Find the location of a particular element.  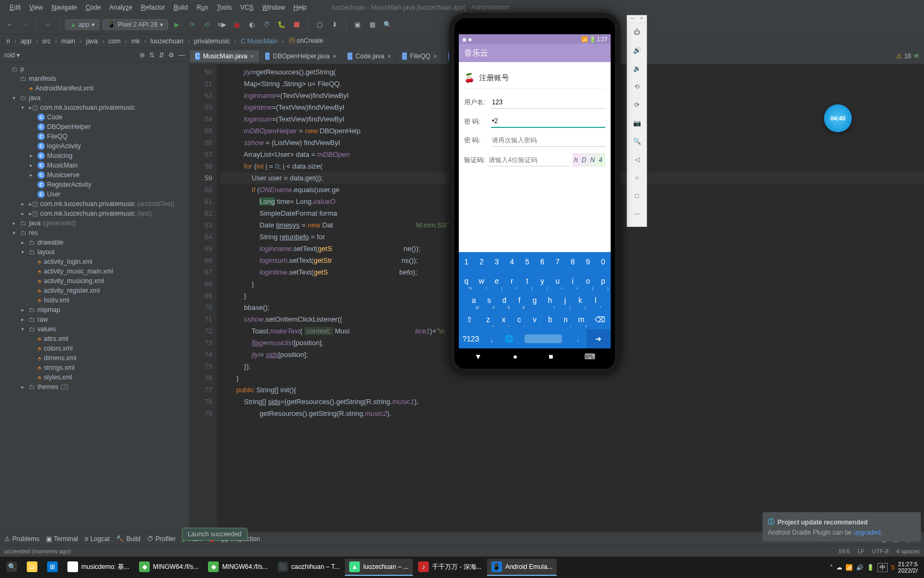

nav-recents: ■ is located at coordinates (551, 356).